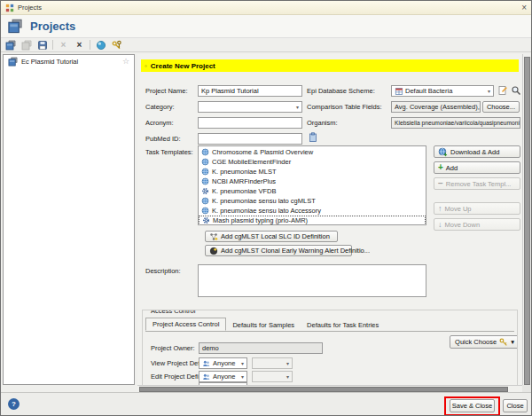 The width and height of the screenshot is (532, 416). What do you see at coordinates (330, 389) in the screenshot?
I see `horizontal-scrollbar` at bounding box center [330, 389].